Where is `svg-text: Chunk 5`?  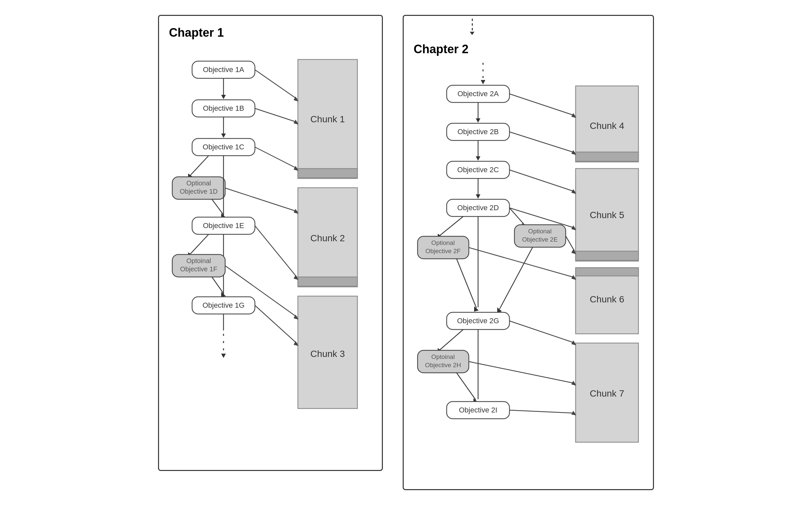
svg-text: Chunk 5 is located at coordinates (607, 215).